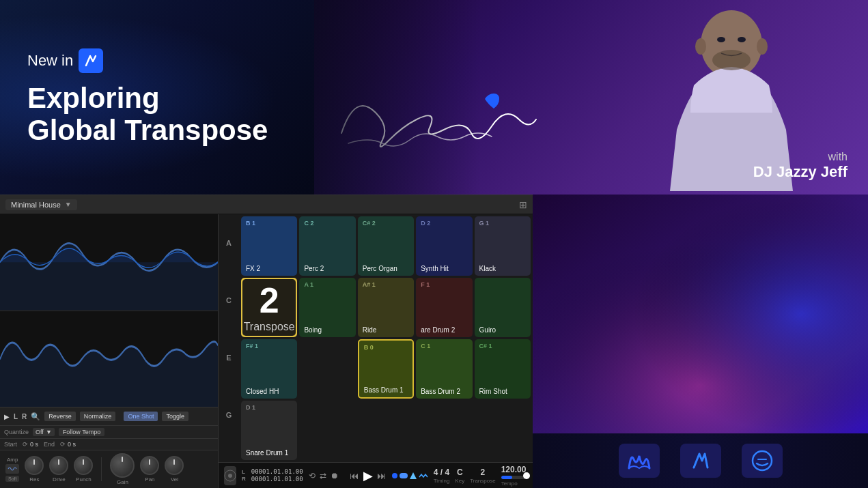 The image size is (868, 488). Describe the element at coordinates (404, 476) in the screenshot. I see `wave-shape` at that location.